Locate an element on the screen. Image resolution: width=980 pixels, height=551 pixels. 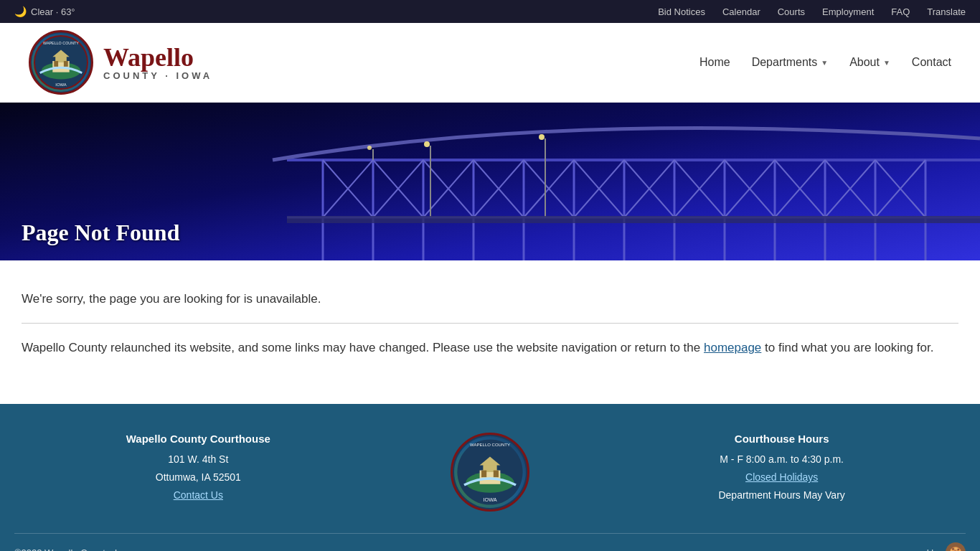
org-sub: COUNTY · IOWA is located at coordinates (158, 76).